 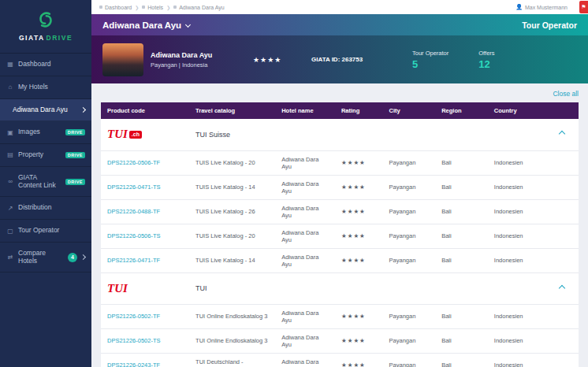 What do you see at coordinates (564, 288) in the screenshot?
I see `group-collapse-cell` at bounding box center [564, 288].